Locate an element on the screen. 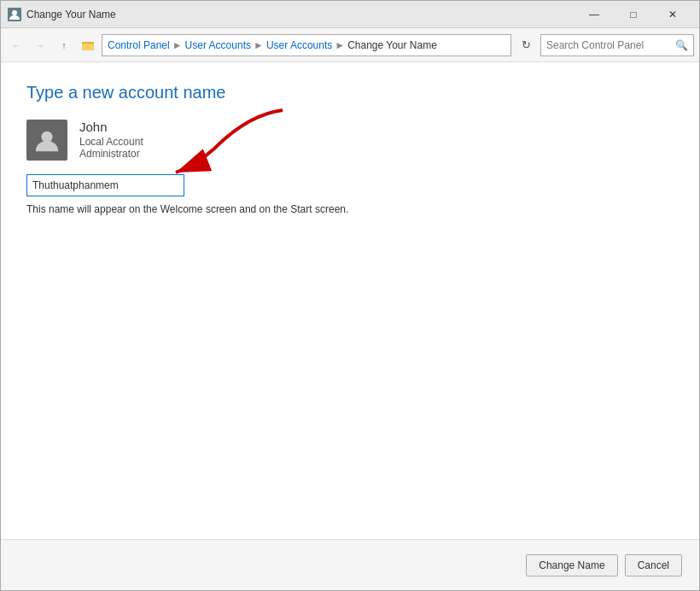 The height and width of the screenshot is (591, 700). folder-icon is located at coordinates (88, 45).